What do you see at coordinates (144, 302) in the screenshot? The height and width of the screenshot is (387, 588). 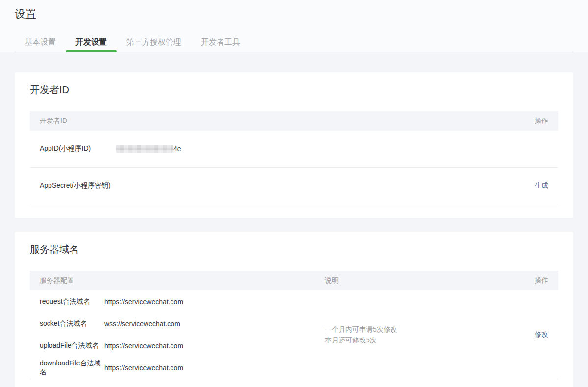 I see `request-domain-value: https://servicewechat.com` at bounding box center [144, 302].